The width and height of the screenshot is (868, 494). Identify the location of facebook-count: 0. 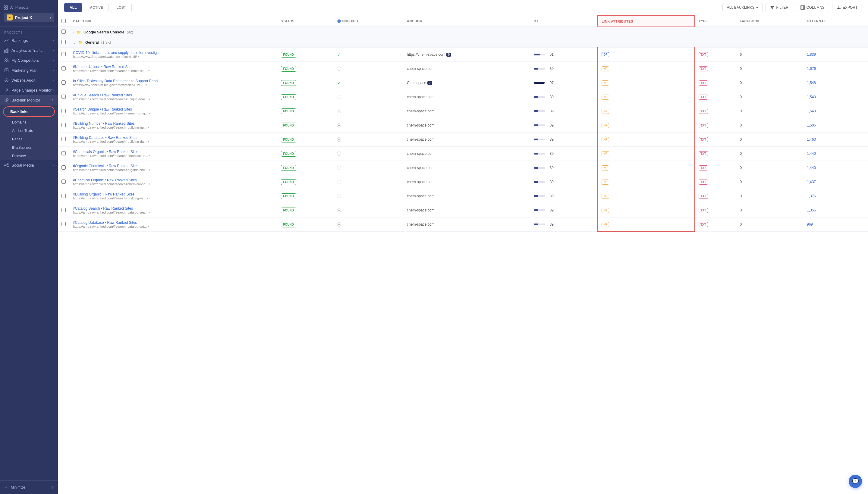
(741, 111).